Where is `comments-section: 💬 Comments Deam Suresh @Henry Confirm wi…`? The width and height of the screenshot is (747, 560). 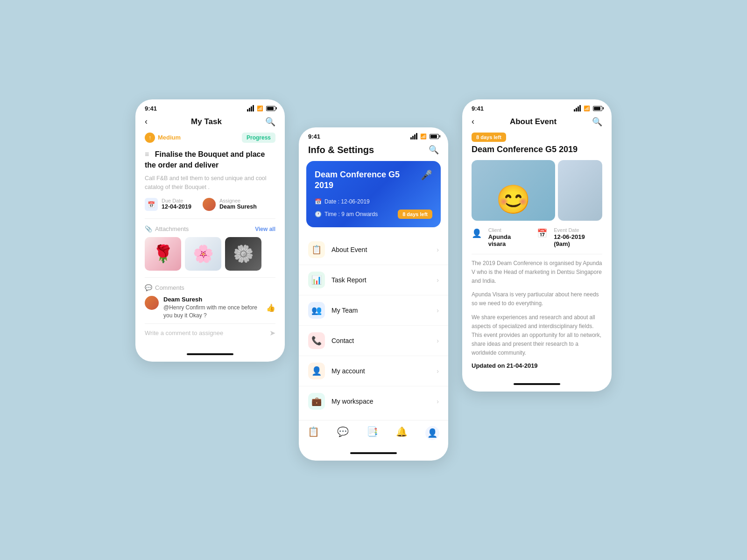
comments-section: 💬 Comments Deam Suresh @Henry Confirm wi… is located at coordinates (210, 302).